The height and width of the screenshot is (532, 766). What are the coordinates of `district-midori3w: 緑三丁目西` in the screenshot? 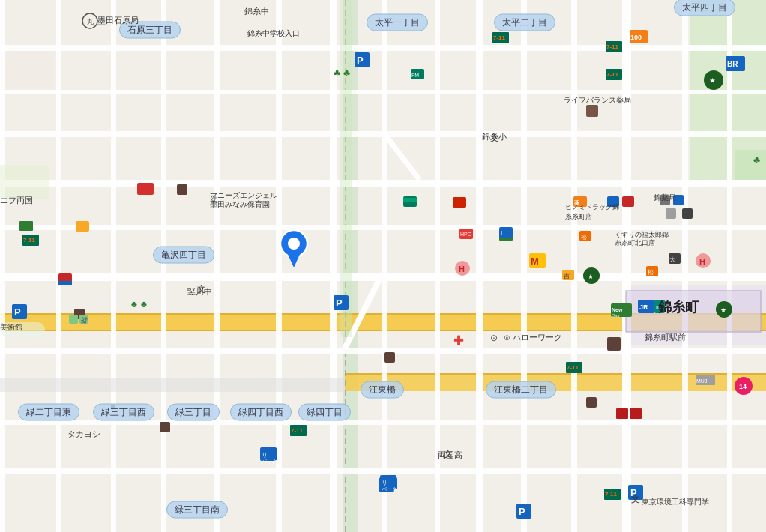 It's located at (124, 412).